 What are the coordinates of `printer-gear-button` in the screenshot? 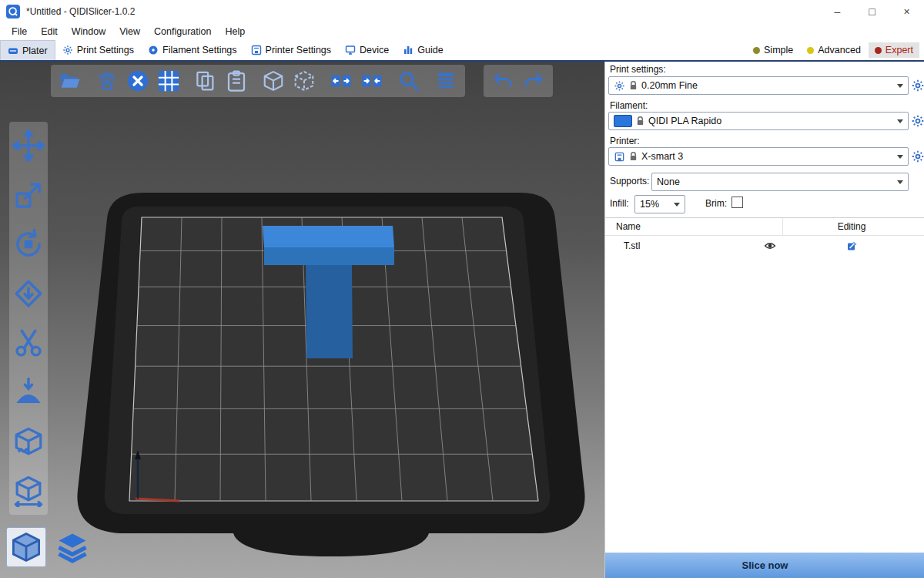 It's located at (918, 156).